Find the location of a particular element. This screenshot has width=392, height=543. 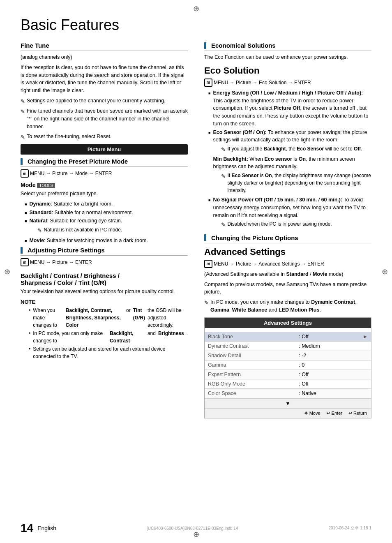

fine-tune-note1: ✎ Settings are applied to the channel yo… is located at coordinates (104, 101).